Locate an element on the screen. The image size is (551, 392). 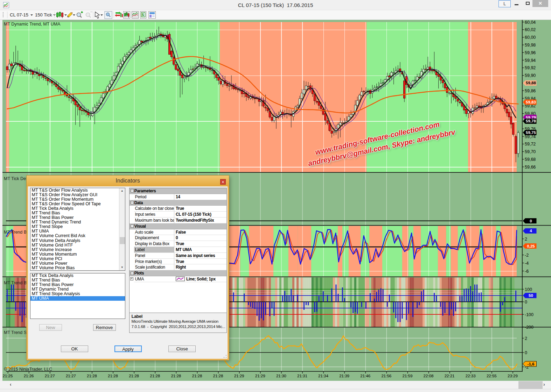
svg-text: 59,98 is located at coordinates (530, 45).